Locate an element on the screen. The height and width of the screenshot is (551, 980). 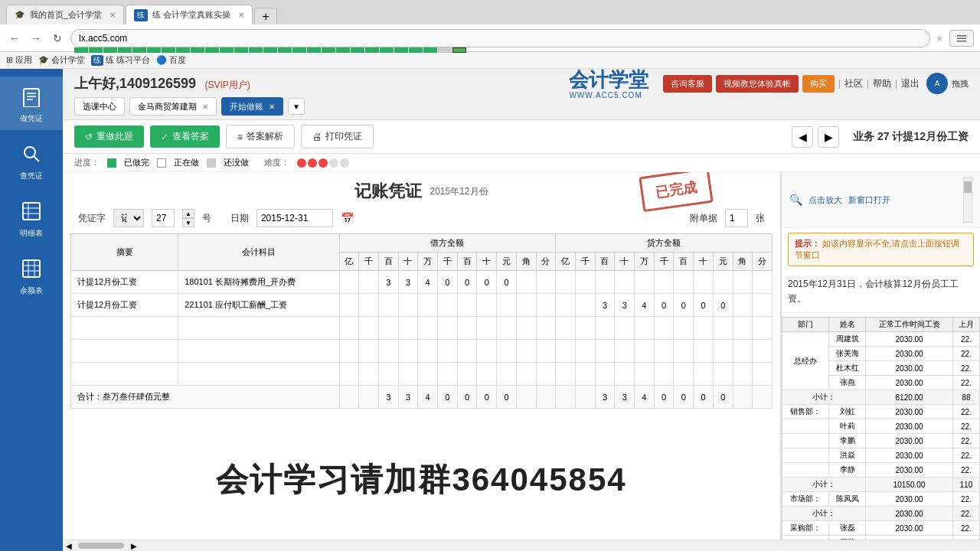
status-todo-label: 还没做 is located at coordinates (236, 162).